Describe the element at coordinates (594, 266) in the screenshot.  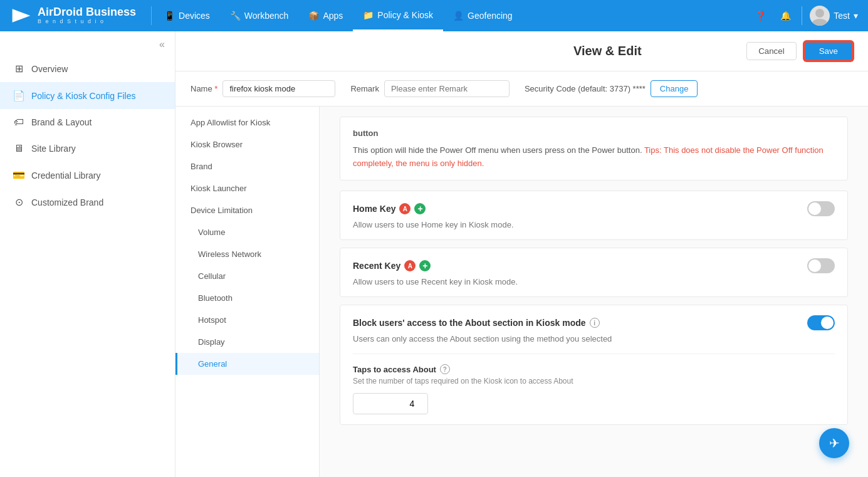
I see `recent-key-header: Recent Key A +` at that location.